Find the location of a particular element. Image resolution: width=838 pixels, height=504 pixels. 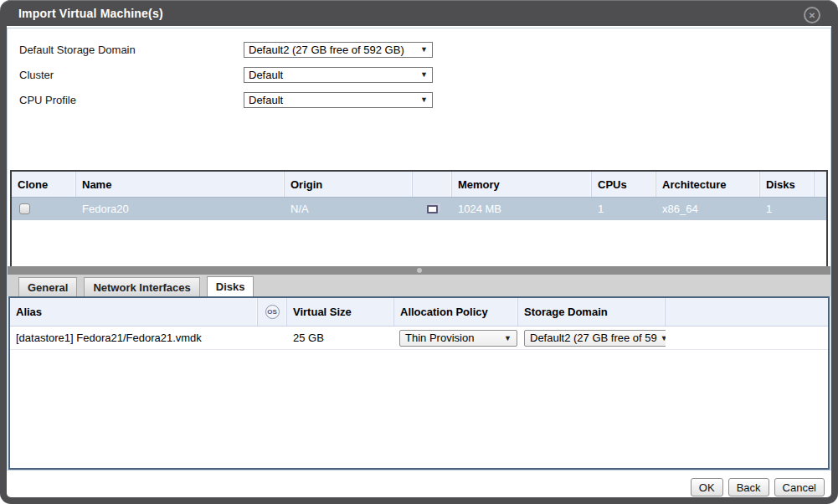

vm-cpus-cell: 1 is located at coordinates (625, 209).